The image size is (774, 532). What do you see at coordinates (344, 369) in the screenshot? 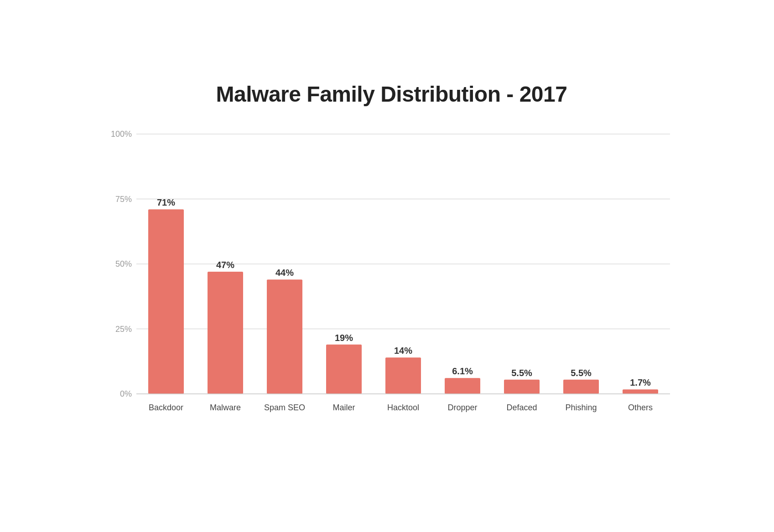
I see `bar-mailer` at bounding box center [344, 369].